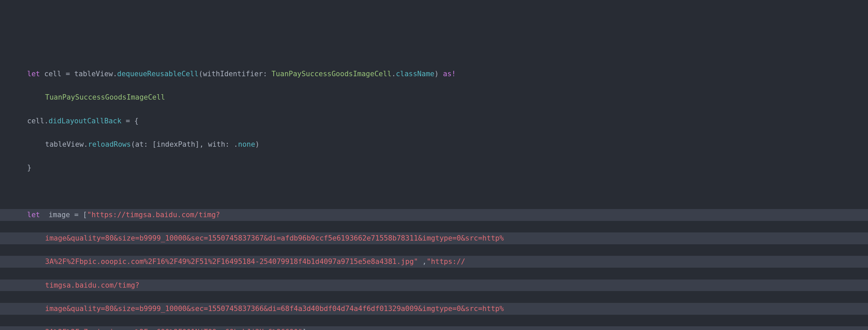 The width and height of the screenshot is (868, 330). What do you see at coordinates (434, 285) in the screenshot?
I see `code-line-highlighted: timgsa.baidu.com/timg?` at bounding box center [434, 285].